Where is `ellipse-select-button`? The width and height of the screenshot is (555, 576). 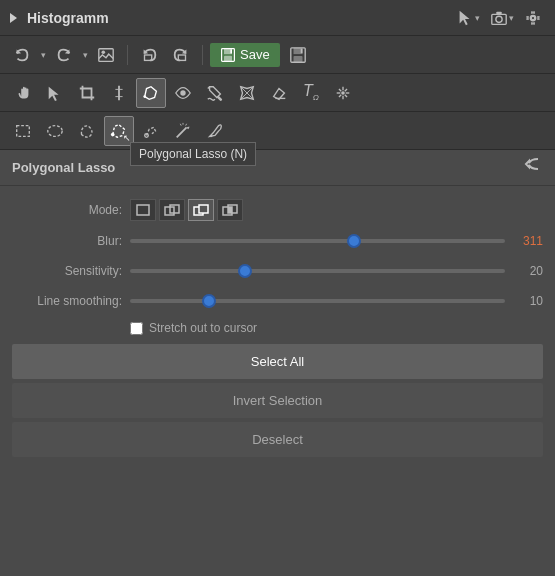 ellipse-select-button is located at coordinates (55, 131).